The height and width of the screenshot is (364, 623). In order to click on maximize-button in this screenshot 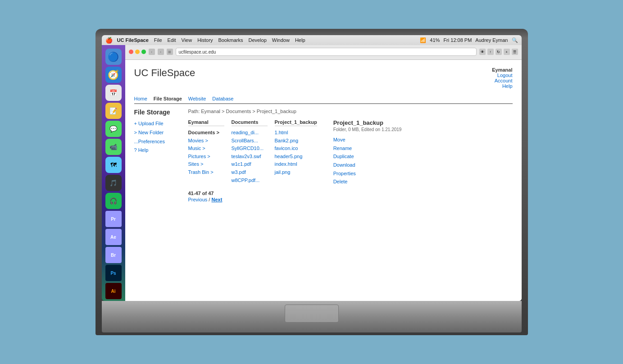, I will do `click(144, 52)`.